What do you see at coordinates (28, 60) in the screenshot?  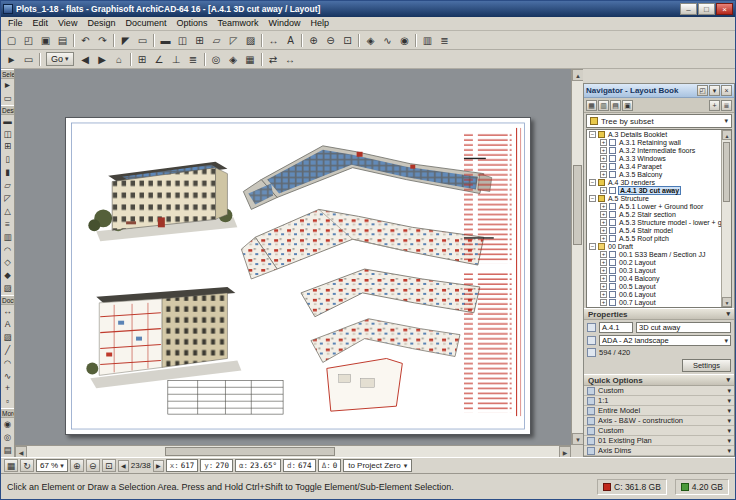 I see `marquee-icon: ▭` at bounding box center [28, 60].